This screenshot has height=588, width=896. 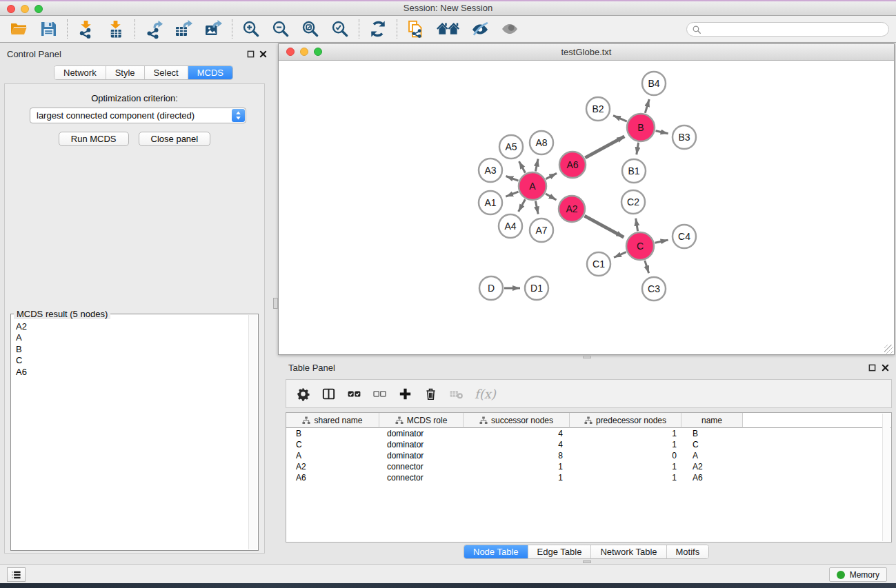 I want to click on column-header-name: name, so click(x=712, y=420).